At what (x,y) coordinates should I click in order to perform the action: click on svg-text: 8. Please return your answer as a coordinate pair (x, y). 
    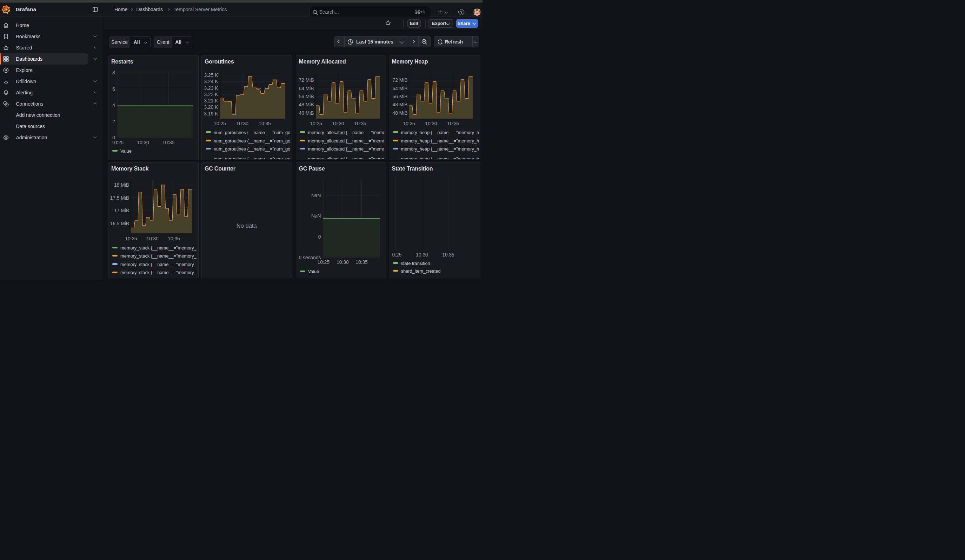
    Looking at the image, I should click on (114, 73).